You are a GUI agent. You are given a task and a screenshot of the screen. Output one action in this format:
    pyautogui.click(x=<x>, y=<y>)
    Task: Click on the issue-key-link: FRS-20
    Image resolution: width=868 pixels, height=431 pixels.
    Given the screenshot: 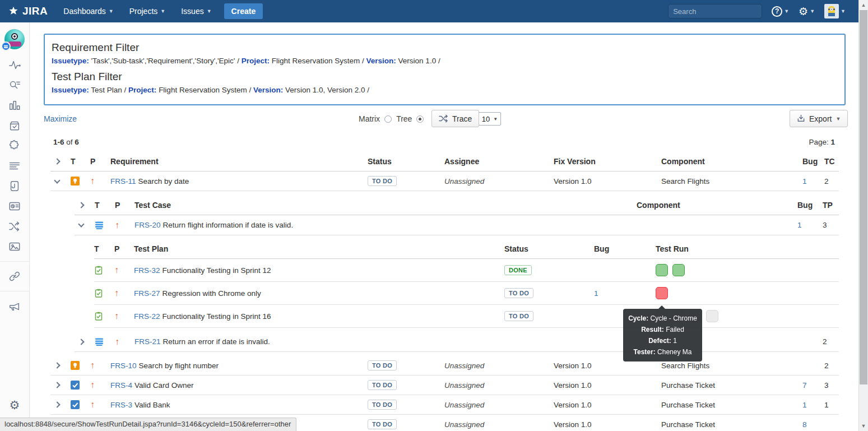 What is the action you would take?
    pyautogui.click(x=148, y=225)
    